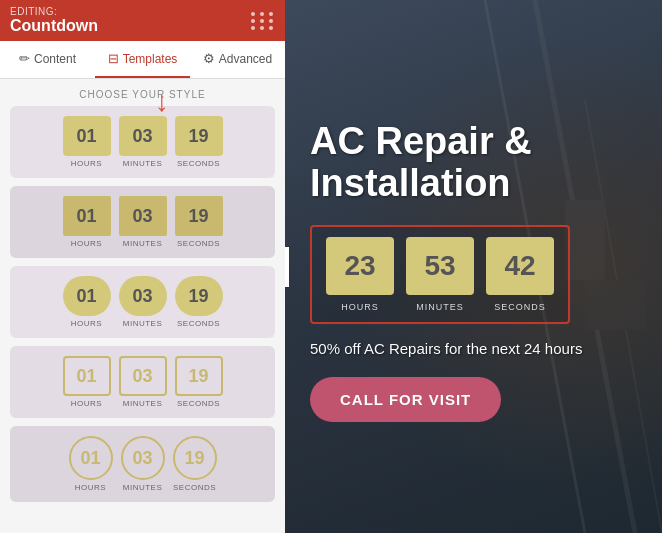  Describe the element at coordinates (54, 12) in the screenshot. I see `editing-label: EDITING:` at that location.